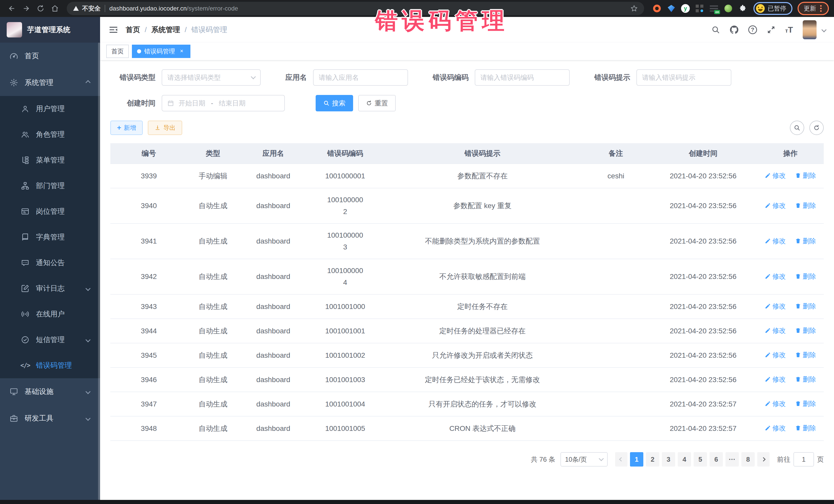  What do you see at coordinates (50, 366) in the screenshot?
I see `sidebar-item: </> 错误码管理` at bounding box center [50, 366].